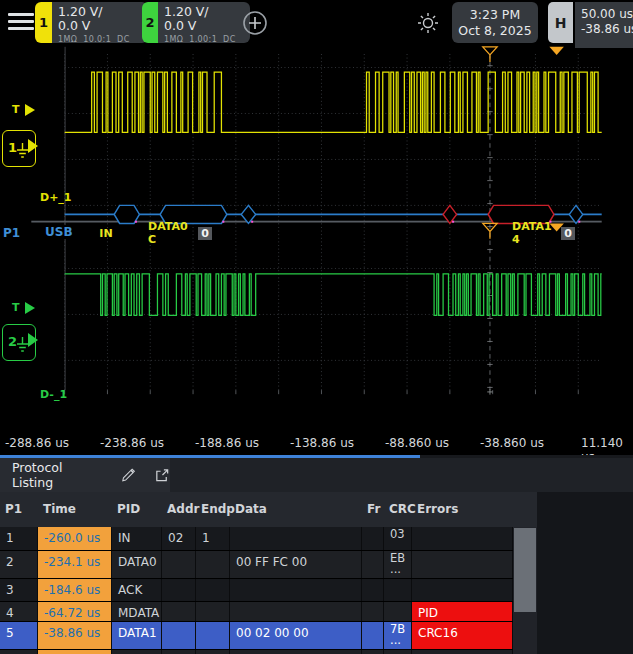 This screenshot has width=633, height=654. I want to click on decode-bubble: DATA0 C0, so click(180, 233).